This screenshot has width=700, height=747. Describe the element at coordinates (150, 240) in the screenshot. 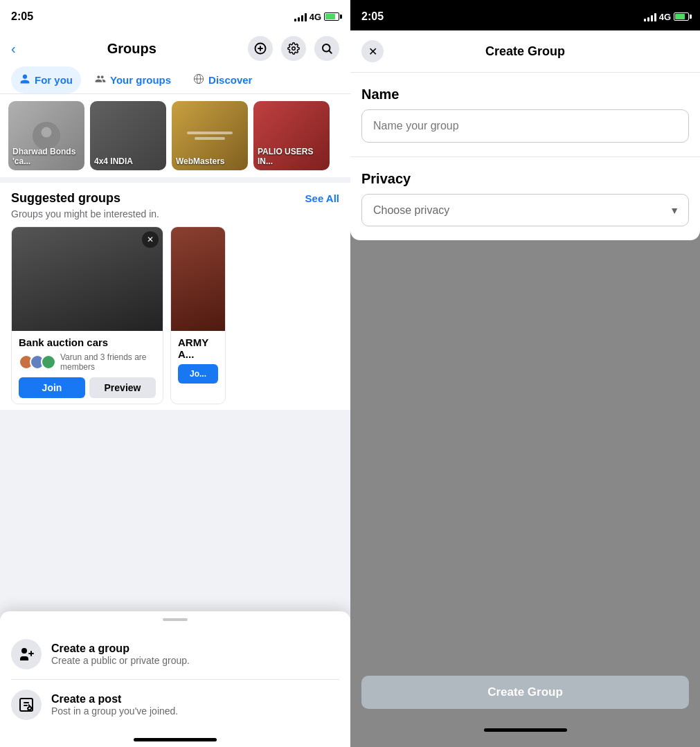

I see `close-card-1-button: ✕` at that location.